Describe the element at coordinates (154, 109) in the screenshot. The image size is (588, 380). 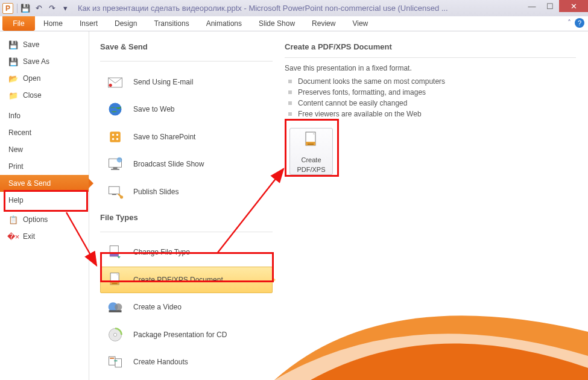
I see `opt-label: Save to Web` at that location.